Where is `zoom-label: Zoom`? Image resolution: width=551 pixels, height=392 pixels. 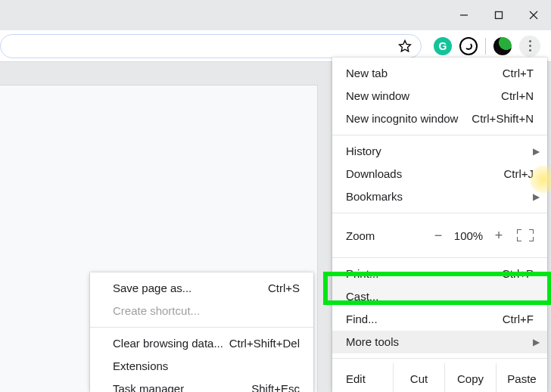
zoom-label: Zoom is located at coordinates (387, 236).